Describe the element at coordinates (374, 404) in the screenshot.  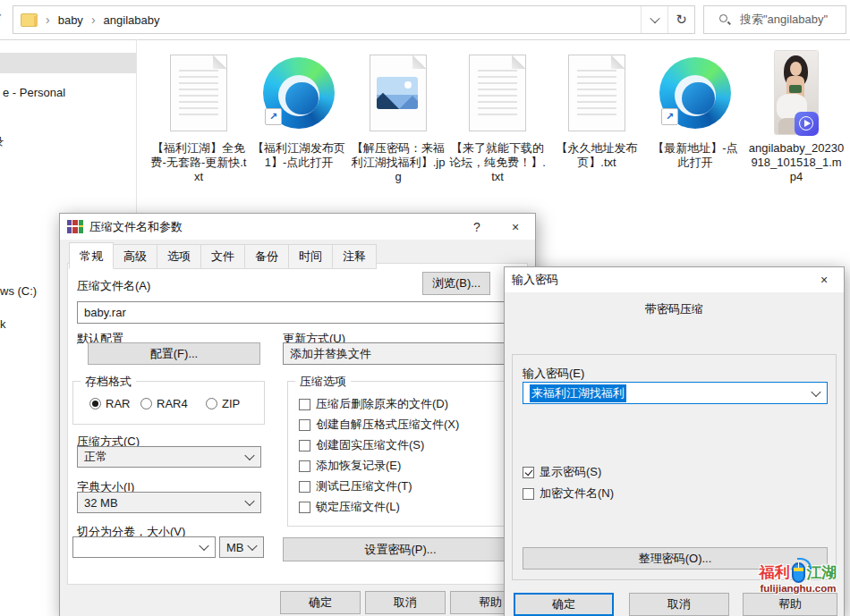
I see `checkbox-delete-files: 压缩后删除原来的文件(D)` at that location.